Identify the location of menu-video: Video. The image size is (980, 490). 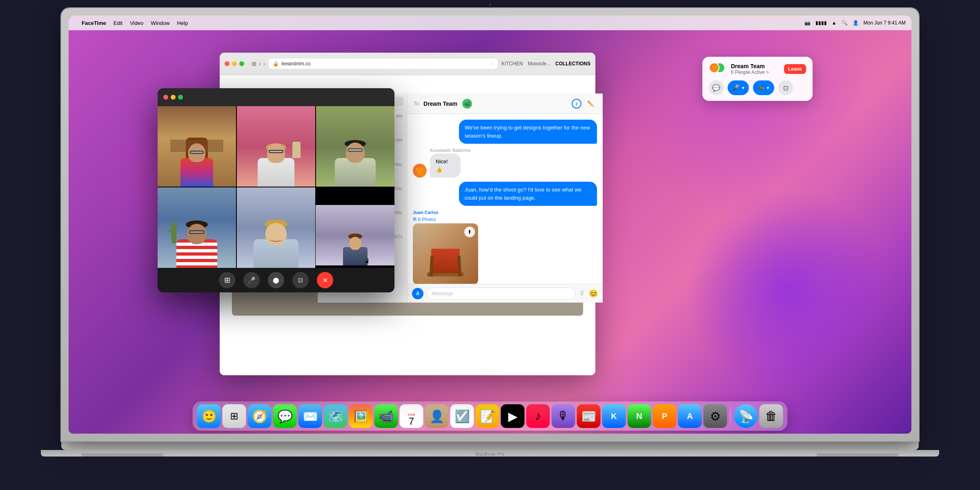
(136, 23).